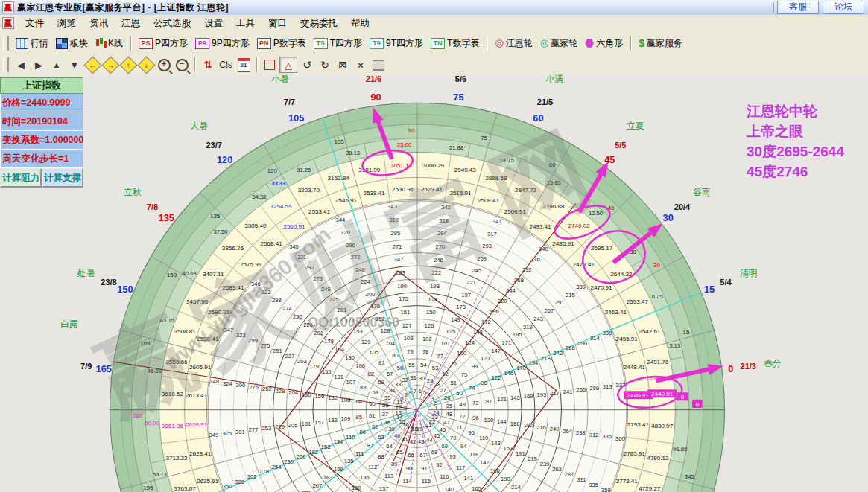 The width and height of the screenshot is (868, 492). I want to click on draw-tool-updown-arrows: ⇅, so click(208, 65).